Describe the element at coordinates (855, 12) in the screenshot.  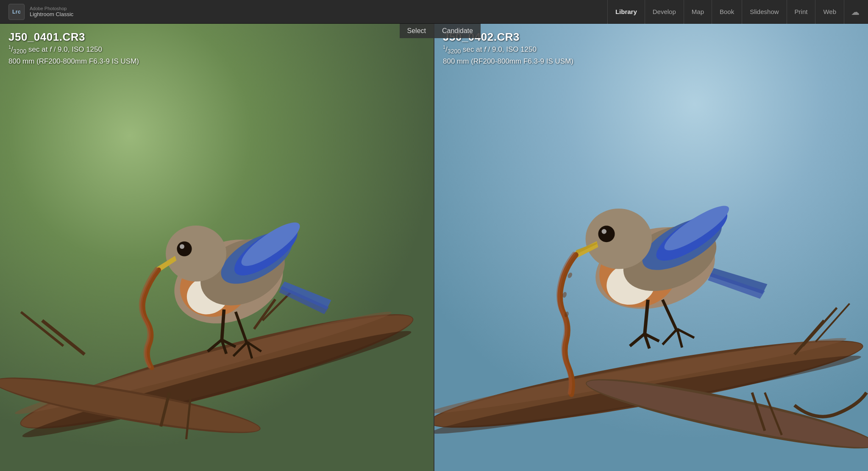
I see `cloud-icon: ☁` at that location.